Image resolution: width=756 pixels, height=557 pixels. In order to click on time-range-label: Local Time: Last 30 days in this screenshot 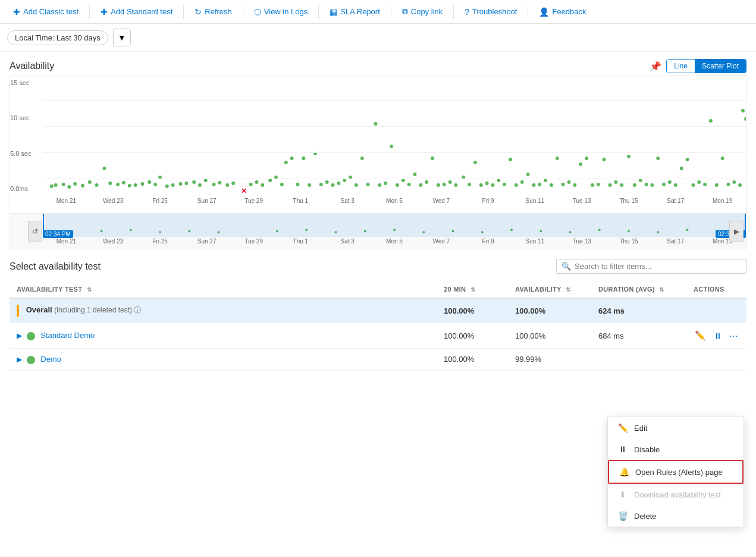, I will do `click(58, 38)`.